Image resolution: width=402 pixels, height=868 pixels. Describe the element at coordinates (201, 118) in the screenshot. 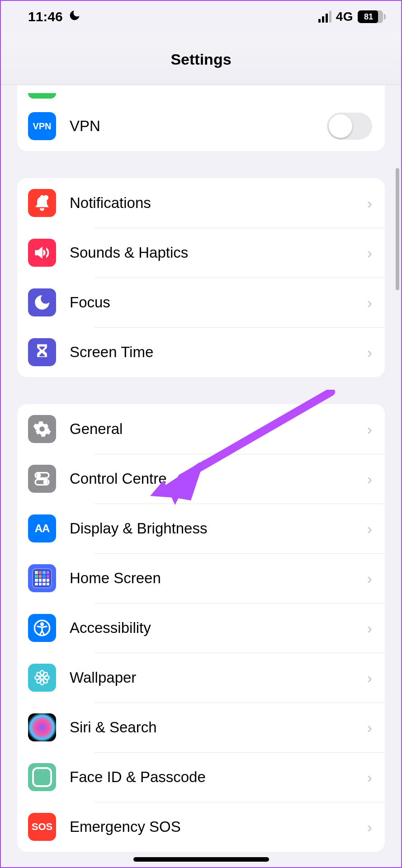

I see `settings-group-connectivity: VPN VPN` at that location.